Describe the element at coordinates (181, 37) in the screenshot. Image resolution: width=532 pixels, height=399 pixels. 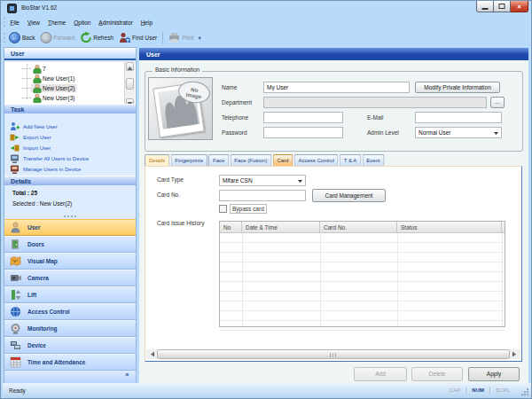
I see `print-button: Print` at that location.